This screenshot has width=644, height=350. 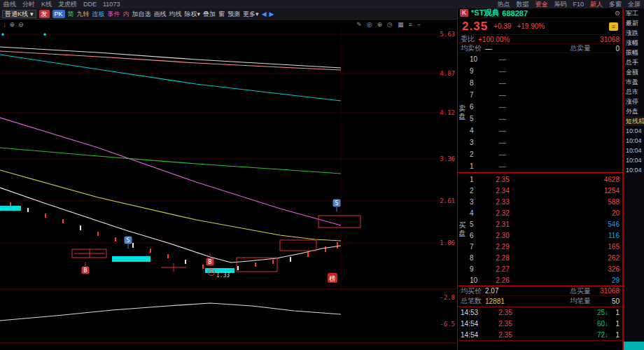 I want to click on order-volume: 546, so click(x=613, y=224).